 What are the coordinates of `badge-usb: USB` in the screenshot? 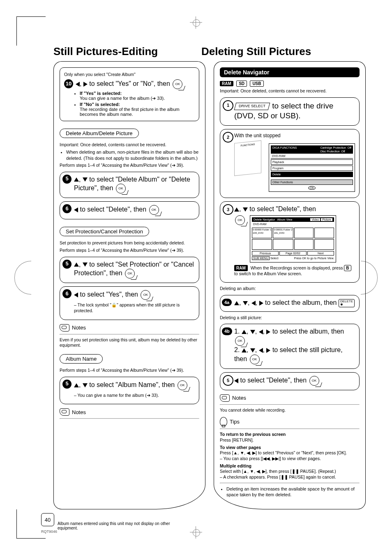 It's located at (256, 84).